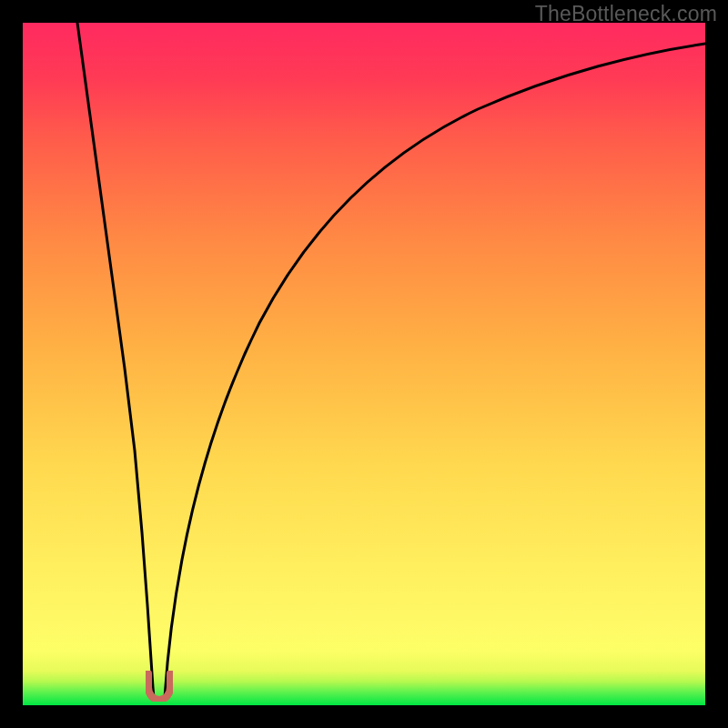 The height and width of the screenshot is (728, 728). I want to click on curve-left-branch, so click(116, 360).